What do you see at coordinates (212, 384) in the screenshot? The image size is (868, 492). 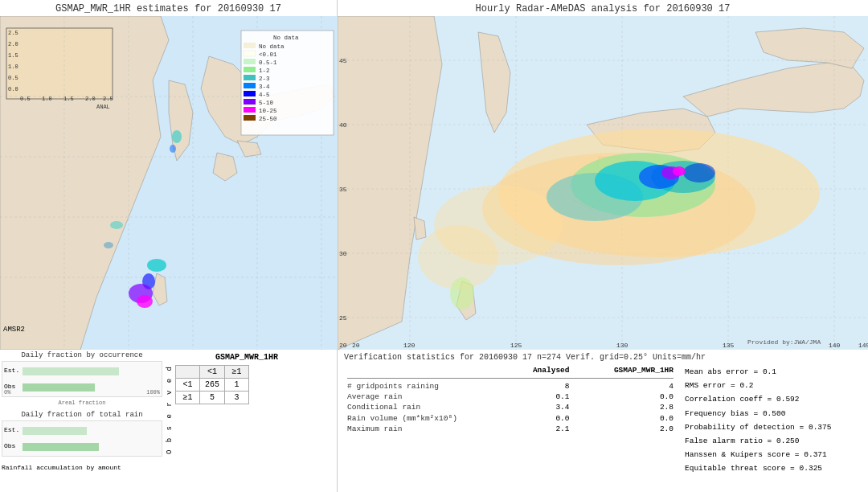 I see `confusion-matrix: <1 ≥1 <1 265 1 ≥1 5 3` at bounding box center [212, 384].